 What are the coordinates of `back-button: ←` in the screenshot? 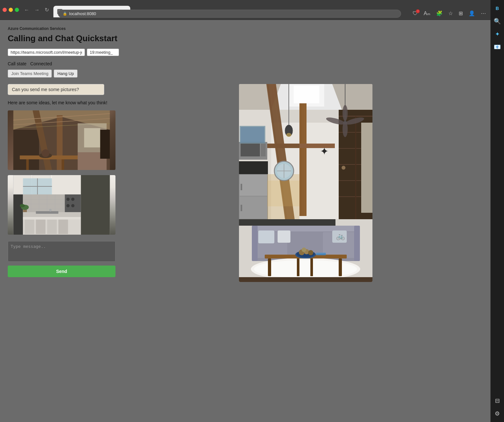 It's located at (27, 10).